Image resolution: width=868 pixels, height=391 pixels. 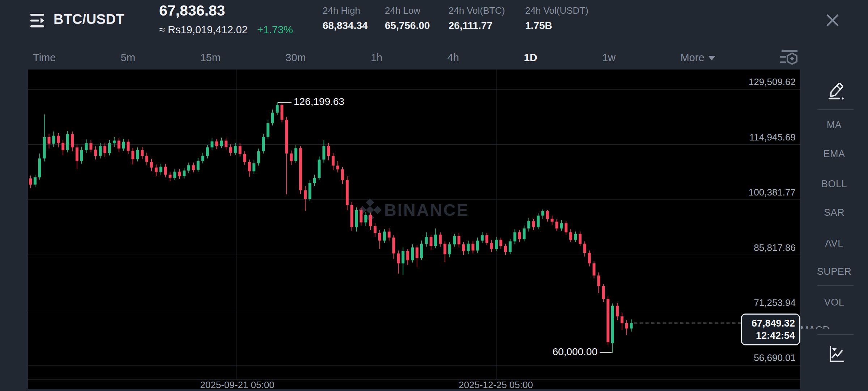 I want to click on chart-settings-icon, so click(x=790, y=58).